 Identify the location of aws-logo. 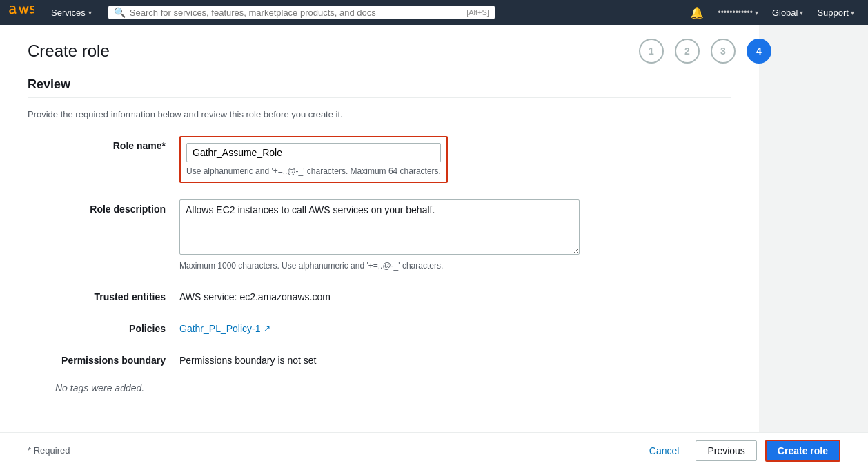
(21, 12).